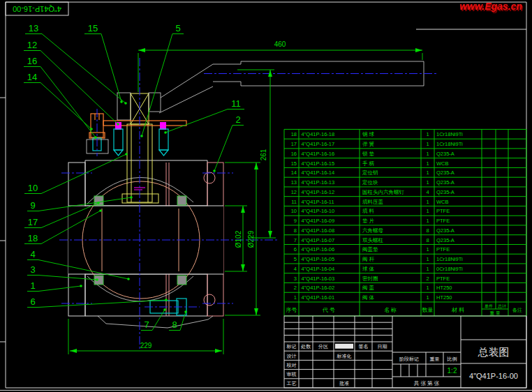  I want to click on balloon-label: 14, so click(32, 77).